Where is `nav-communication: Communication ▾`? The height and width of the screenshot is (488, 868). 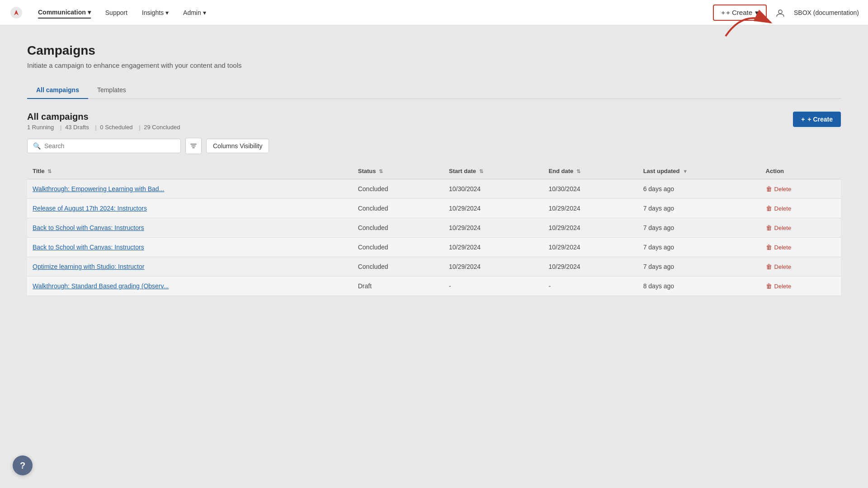 nav-communication: Communication ▾ is located at coordinates (64, 13).